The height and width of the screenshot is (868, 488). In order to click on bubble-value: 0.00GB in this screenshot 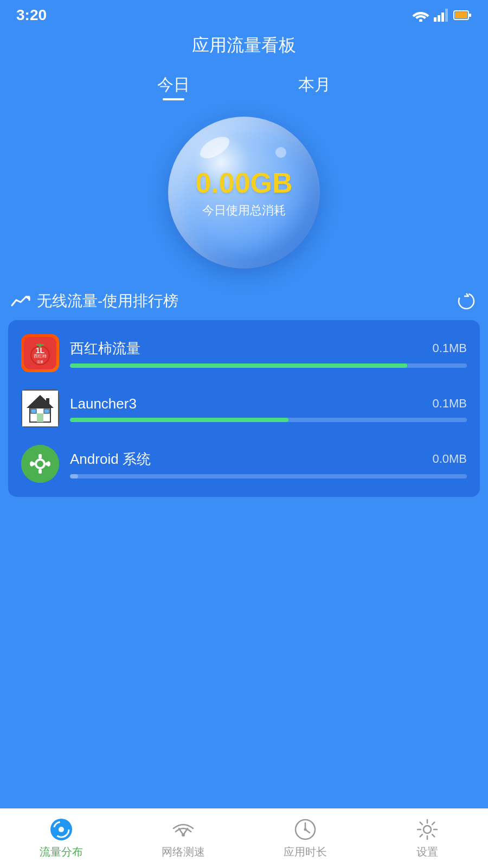, I will do `click(244, 183)`.